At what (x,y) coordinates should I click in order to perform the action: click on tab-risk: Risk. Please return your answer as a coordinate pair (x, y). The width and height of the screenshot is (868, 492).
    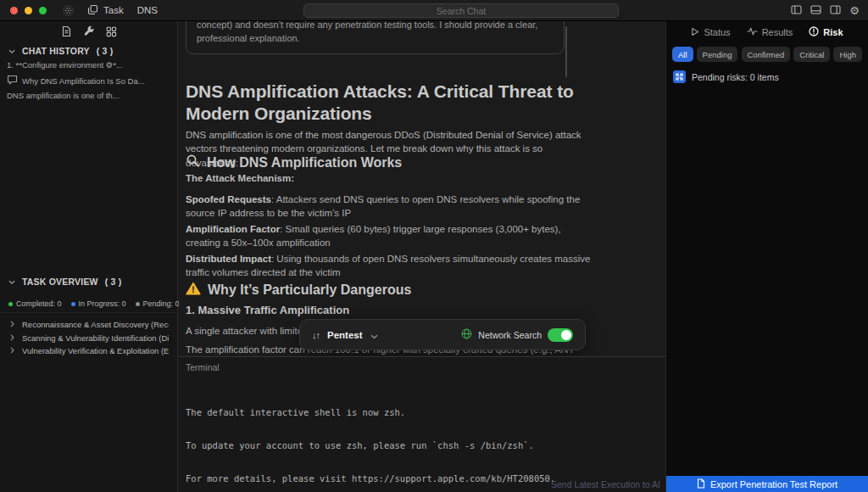
    Looking at the image, I should click on (826, 32).